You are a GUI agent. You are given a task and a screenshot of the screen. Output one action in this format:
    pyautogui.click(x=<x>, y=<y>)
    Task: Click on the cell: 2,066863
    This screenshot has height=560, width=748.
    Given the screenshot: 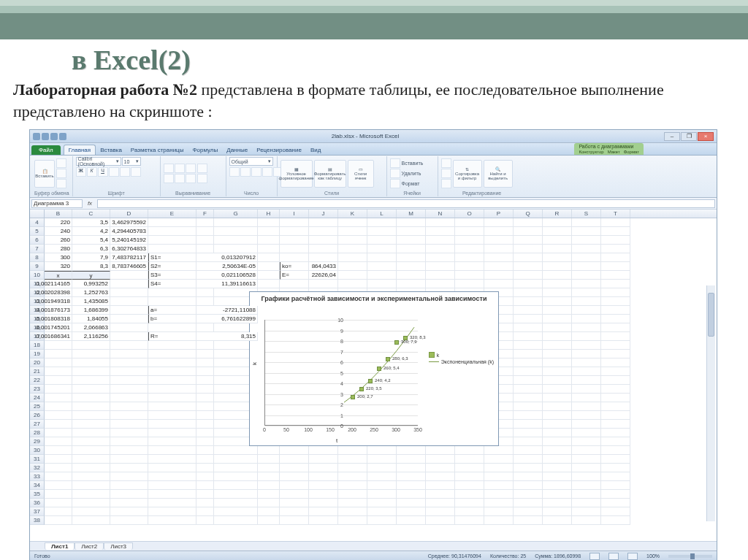 What is the action you would take?
    pyautogui.click(x=91, y=328)
    